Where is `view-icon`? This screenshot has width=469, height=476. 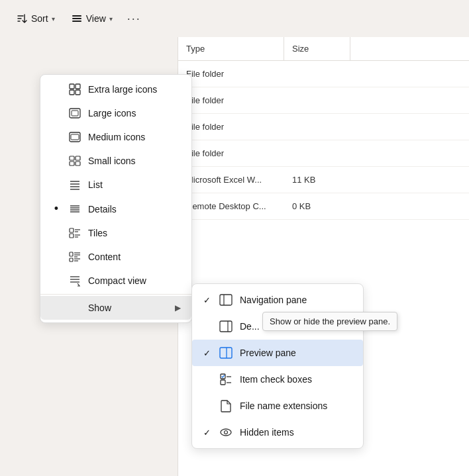 view-icon is located at coordinates (77, 19).